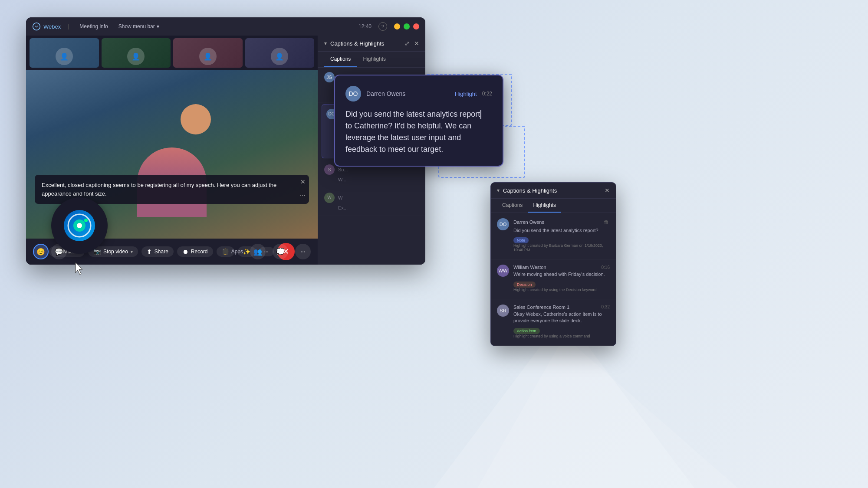  What do you see at coordinates (365, 26) in the screenshot?
I see `meeting-time: 12:40` at bounding box center [365, 26].